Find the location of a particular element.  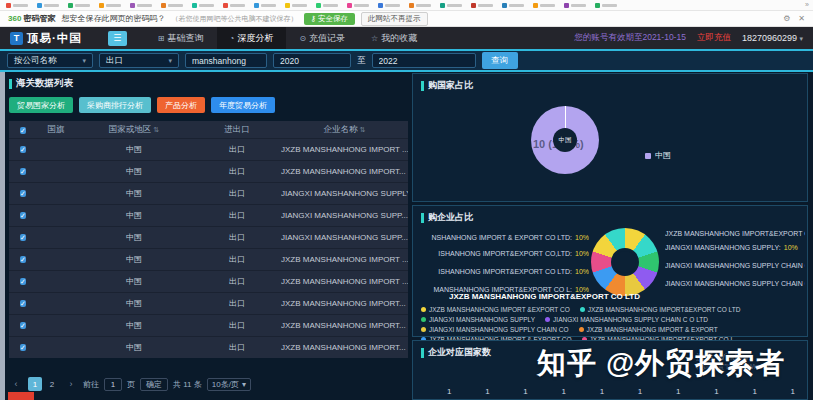

legend-item-label: JIANGXI MANSHANHONG SUPPLY CHAIN C O LTD is located at coordinates (630, 320).